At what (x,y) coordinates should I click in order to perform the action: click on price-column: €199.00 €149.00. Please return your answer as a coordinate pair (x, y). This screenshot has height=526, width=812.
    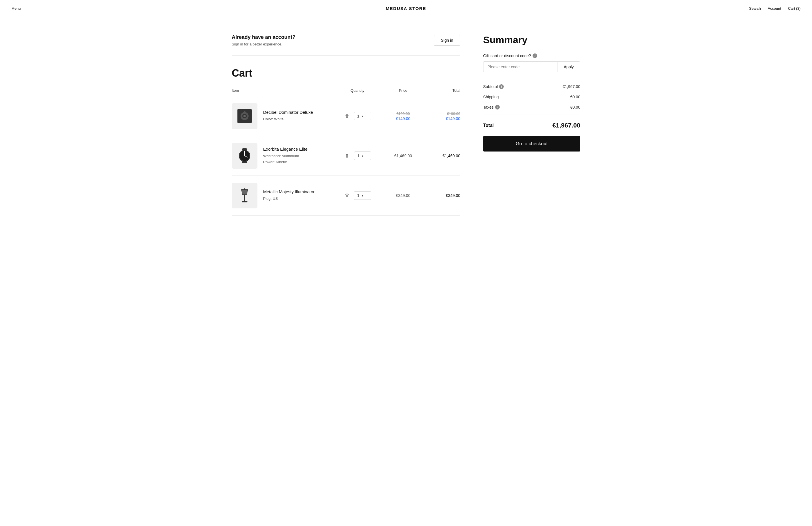
    Looking at the image, I should click on (403, 116).